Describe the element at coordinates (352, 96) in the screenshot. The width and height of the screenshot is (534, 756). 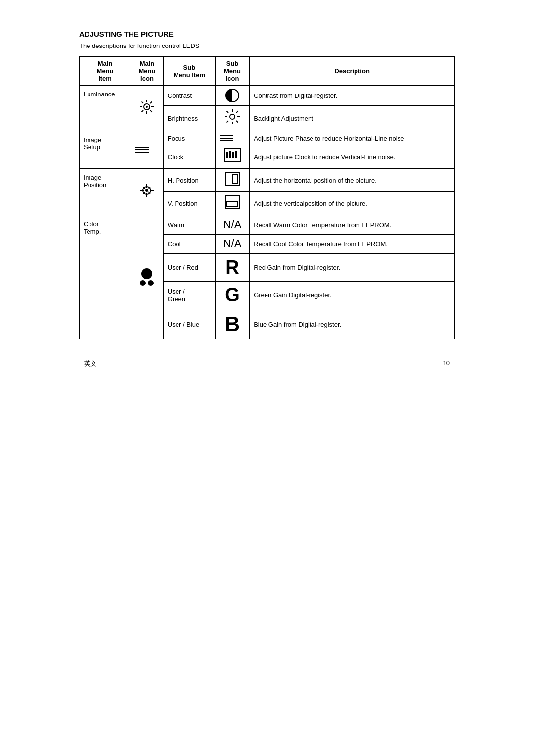
I see `desc-contrast: Contrast from Digital-register.` at that location.